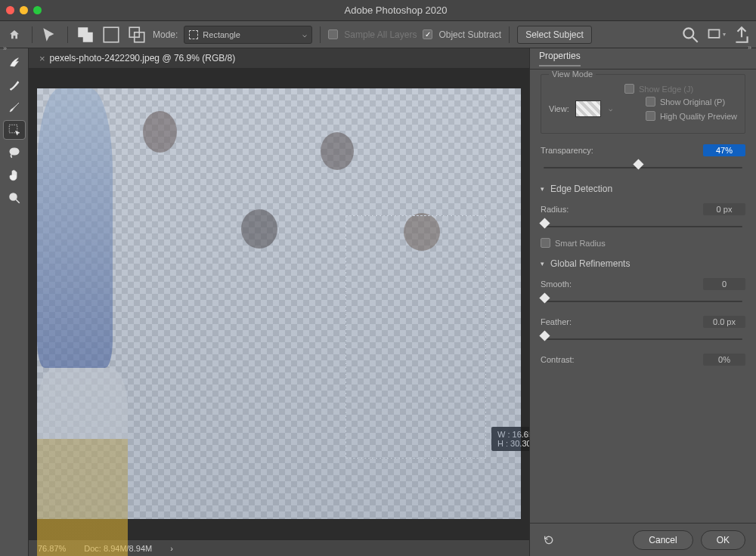  Describe the element at coordinates (5, 48) in the screenshot. I see `expand-toolbar-icon: »` at that location.